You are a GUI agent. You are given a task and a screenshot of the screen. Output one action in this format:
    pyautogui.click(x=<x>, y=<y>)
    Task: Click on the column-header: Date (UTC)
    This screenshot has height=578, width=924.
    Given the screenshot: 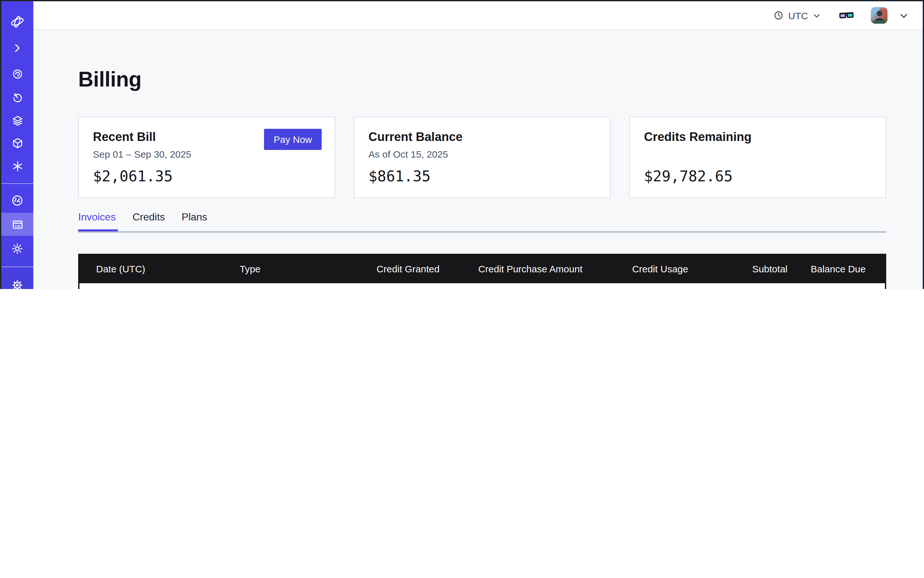 What is the action you would take?
    pyautogui.click(x=160, y=269)
    